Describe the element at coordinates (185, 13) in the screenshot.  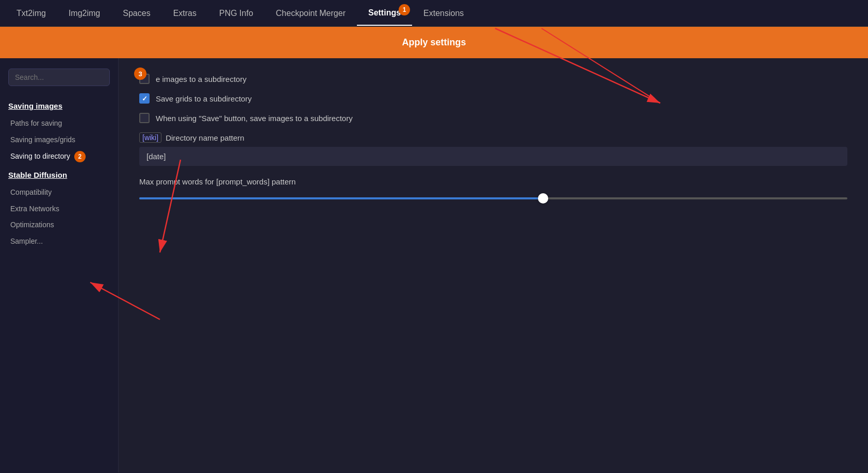
I see `tab-extras: Extras` at that location.